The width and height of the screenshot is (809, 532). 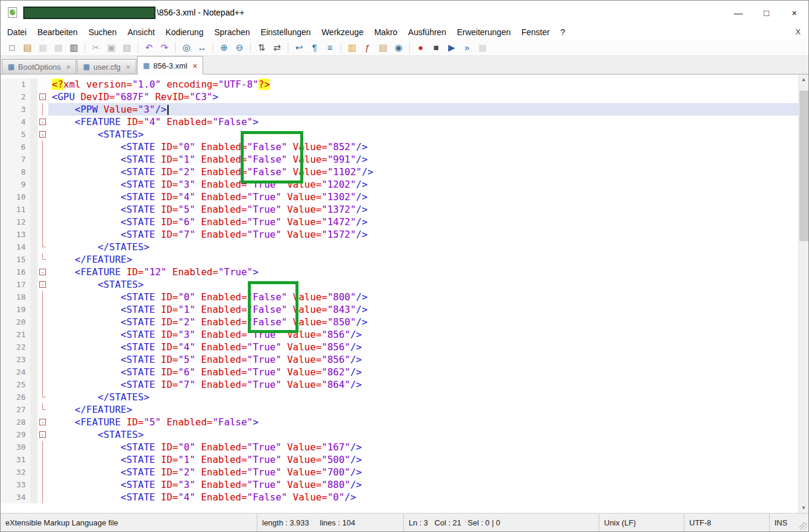 I want to click on code-text: </STATES>, so click(x=423, y=397).